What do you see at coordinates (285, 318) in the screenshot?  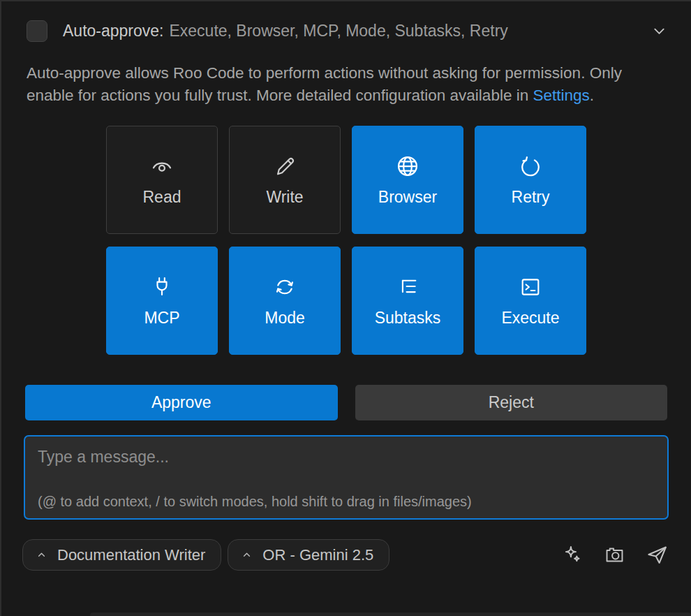 I see `toggle-label: Mode` at bounding box center [285, 318].